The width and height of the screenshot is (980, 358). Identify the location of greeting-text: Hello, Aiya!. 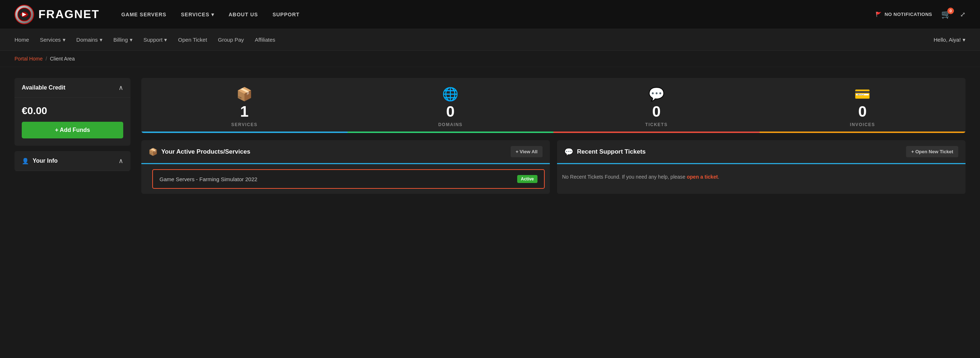
(947, 40).